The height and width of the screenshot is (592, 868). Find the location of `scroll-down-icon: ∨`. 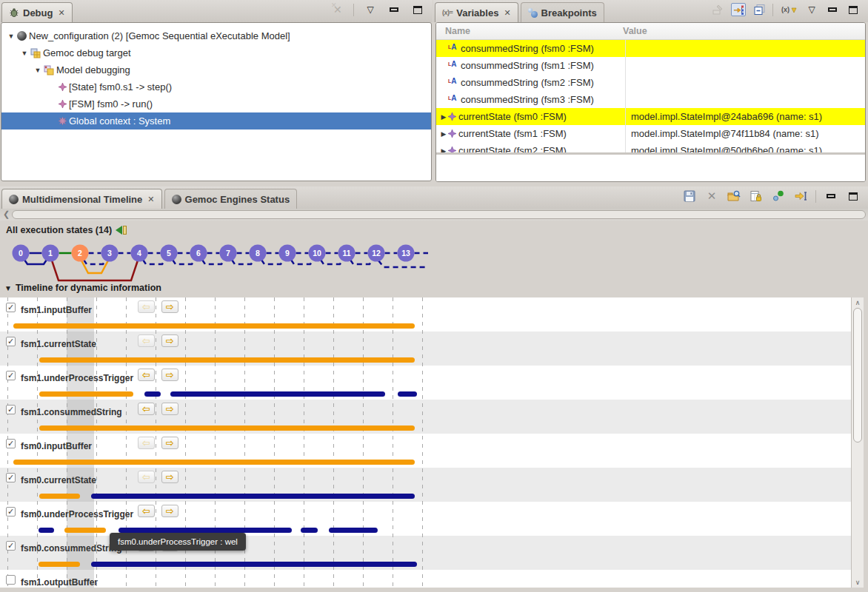

scroll-down-icon: ∨ is located at coordinates (858, 582).